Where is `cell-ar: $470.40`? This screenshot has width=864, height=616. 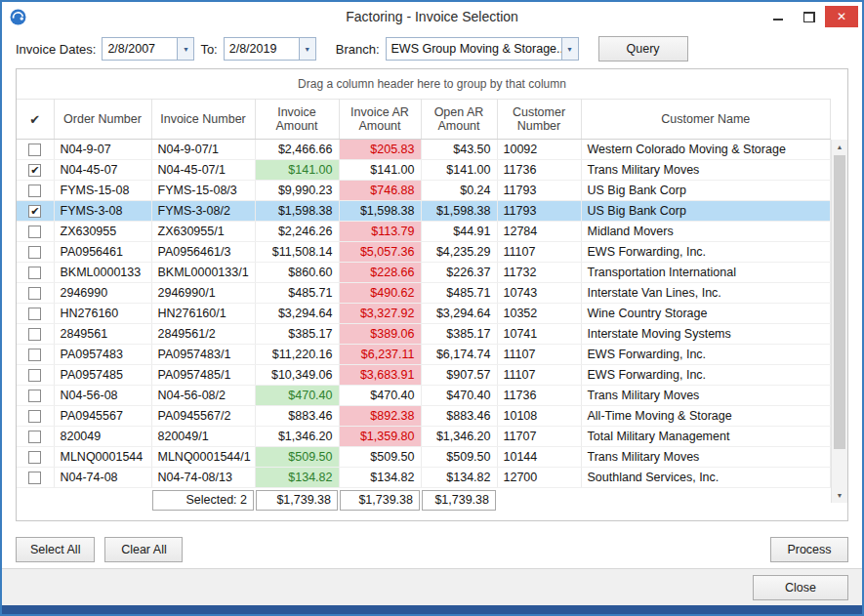
cell-ar: $470.40 is located at coordinates (380, 396).